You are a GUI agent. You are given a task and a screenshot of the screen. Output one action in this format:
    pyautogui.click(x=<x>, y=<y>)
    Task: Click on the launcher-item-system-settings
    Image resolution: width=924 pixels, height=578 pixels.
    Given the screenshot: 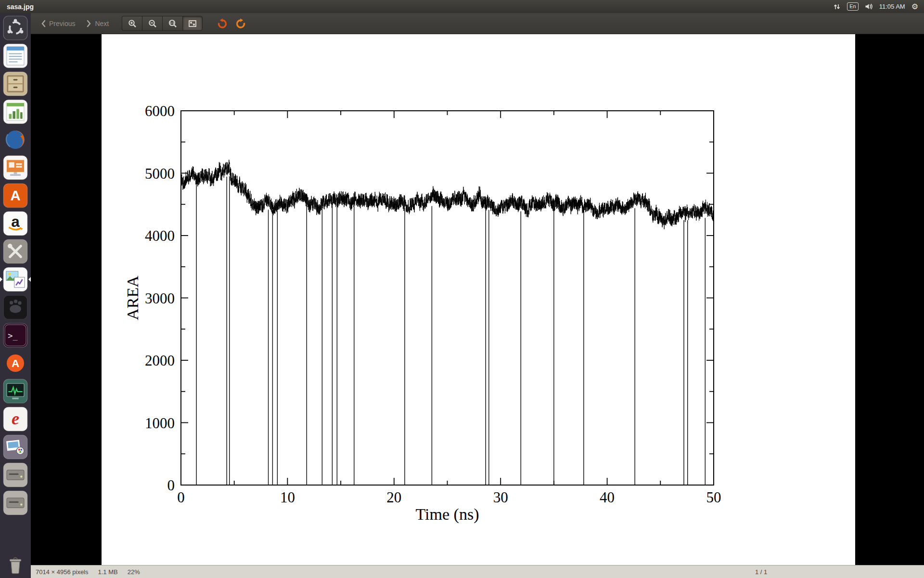 What is the action you would take?
    pyautogui.click(x=15, y=251)
    